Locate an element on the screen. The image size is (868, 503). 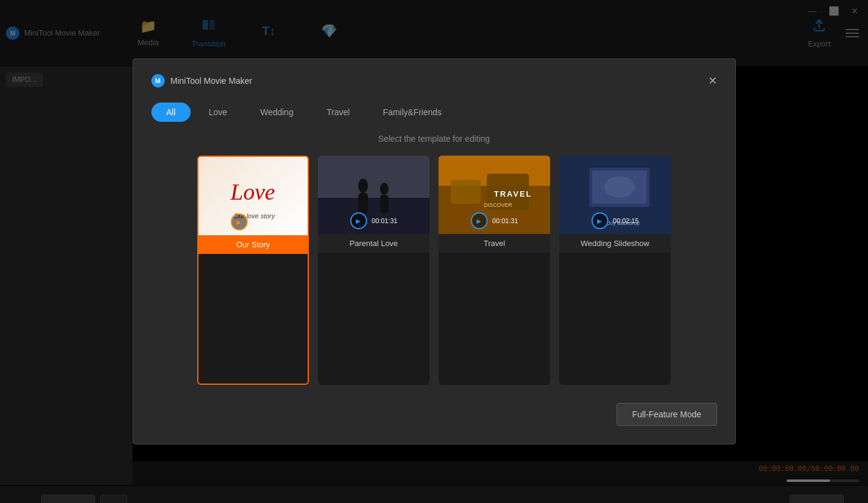
play-overlay-wedding: ▶ 00:02:15 is located at coordinates (615, 221).